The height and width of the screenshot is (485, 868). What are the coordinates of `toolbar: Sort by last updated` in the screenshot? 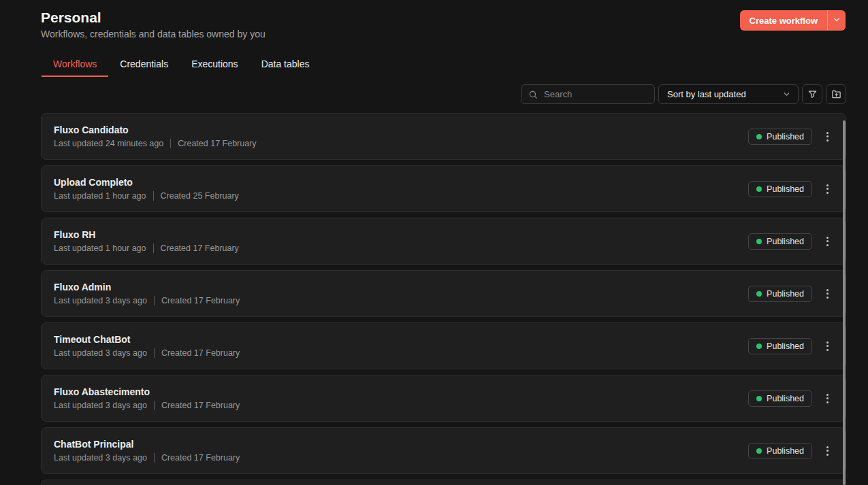 It's located at (684, 94).